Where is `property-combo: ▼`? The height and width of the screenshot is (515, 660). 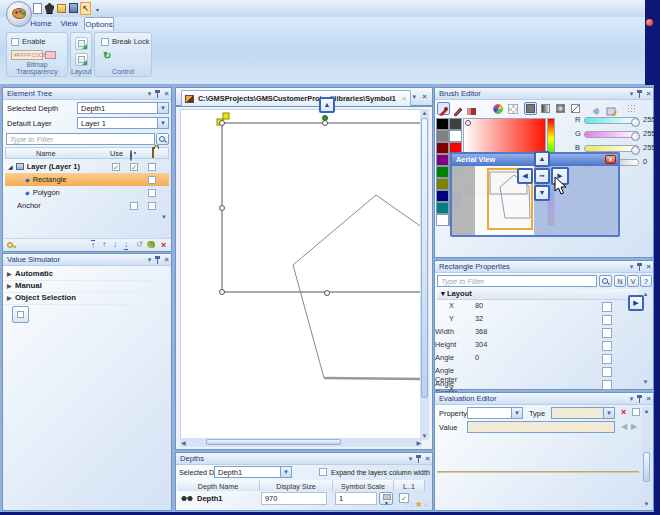 property-combo: ▼ is located at coordinates (495, 413).